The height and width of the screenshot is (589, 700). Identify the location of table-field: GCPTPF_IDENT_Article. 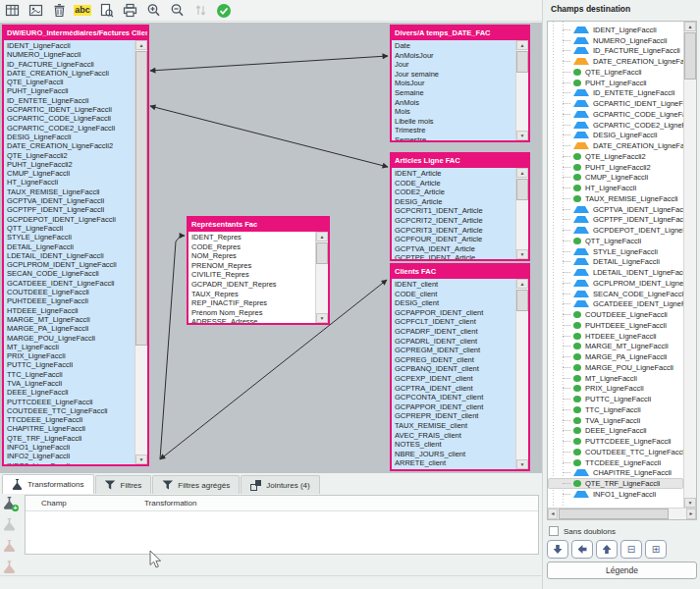
(454, 256).